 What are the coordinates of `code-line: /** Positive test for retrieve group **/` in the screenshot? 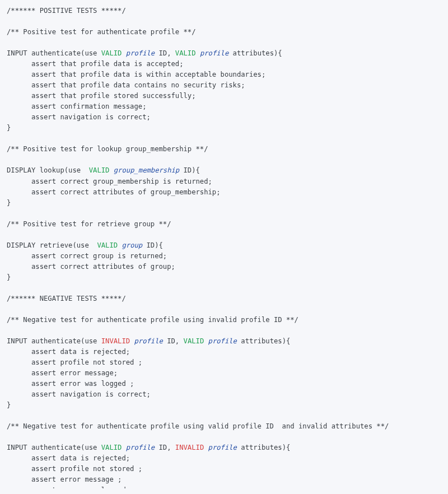 It's located at (224, 224).